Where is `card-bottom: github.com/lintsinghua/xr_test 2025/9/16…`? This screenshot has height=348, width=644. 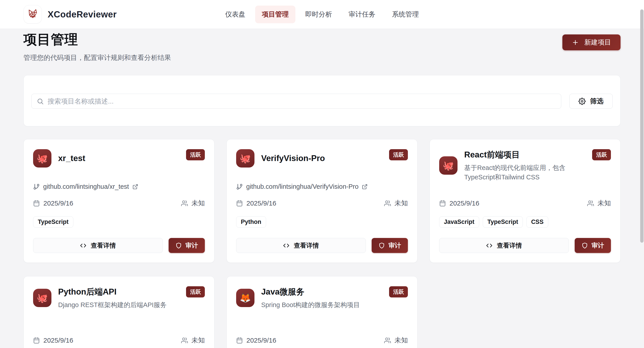 card-bottom: github.com/lintsinghua/xr_test 2025/9/16… is located at coordinates (119, 218).